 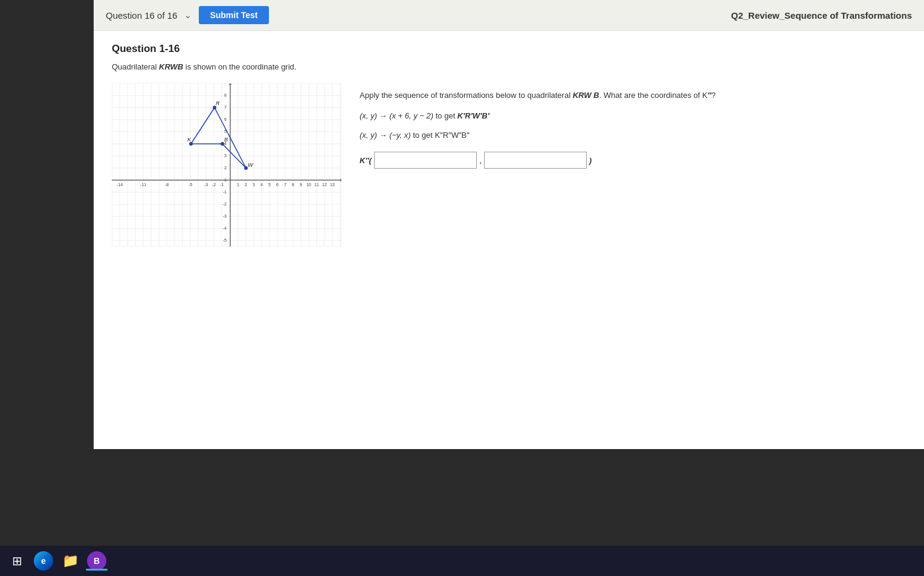 I want to click on svg-text: 5, so click(x=270, y=185).